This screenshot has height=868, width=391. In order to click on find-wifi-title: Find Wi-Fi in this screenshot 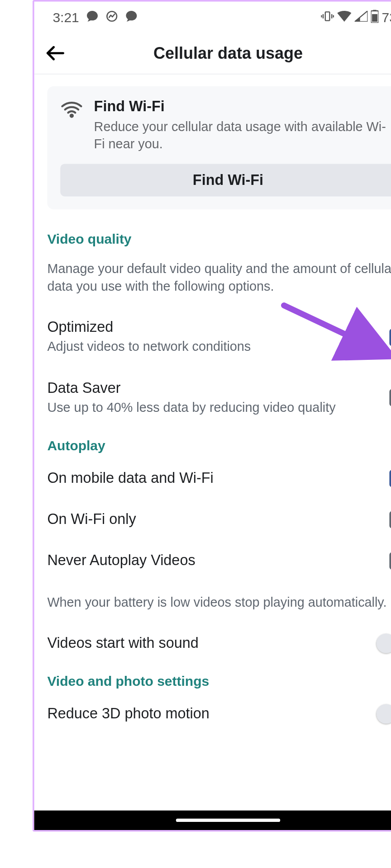, I will do `click(243, 107)`.